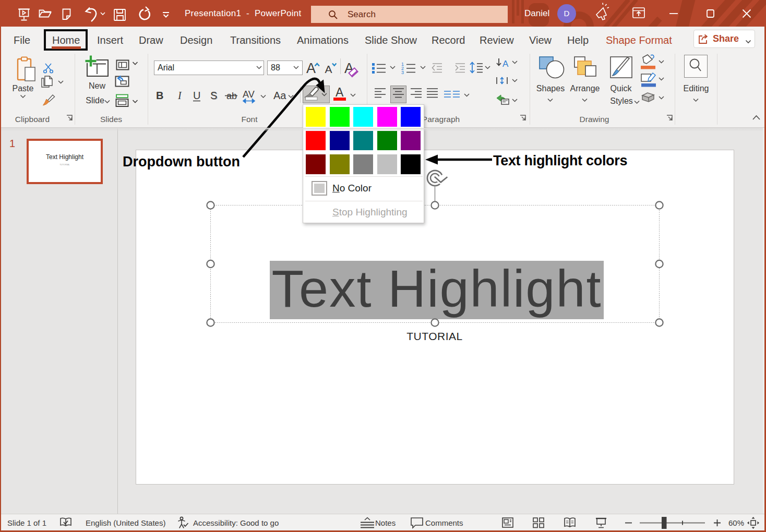 The width and height of the screenshot is (766, 532). Describe the element at coordinates (23, 89) in the screenshot. I see `svg-text: Paste` at that location.